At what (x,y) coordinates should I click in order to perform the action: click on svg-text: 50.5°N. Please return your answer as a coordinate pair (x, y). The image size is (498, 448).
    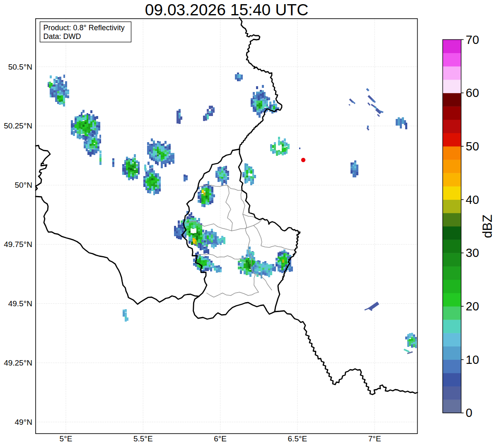
    Looking at the image, I should click on (20, 67).